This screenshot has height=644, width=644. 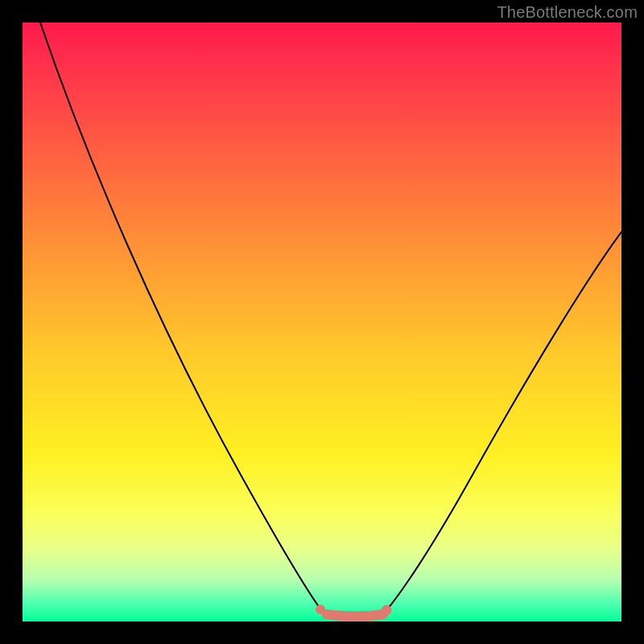 What do you see at coordinates (355, 615) in the screenshot?
I see `flat-bottom-segment` at bounding box center [355, 615].